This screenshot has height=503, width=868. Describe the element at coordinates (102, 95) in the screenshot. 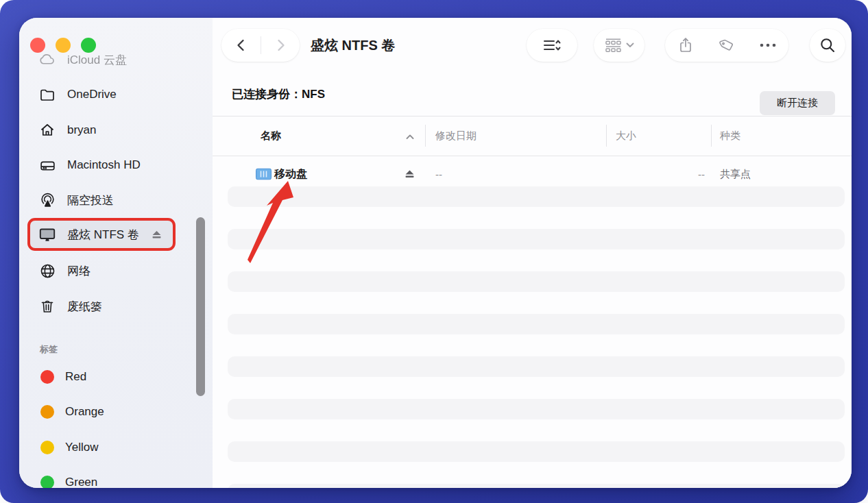

I see `sidebar-item-onedrive: OneDrive` at that location.